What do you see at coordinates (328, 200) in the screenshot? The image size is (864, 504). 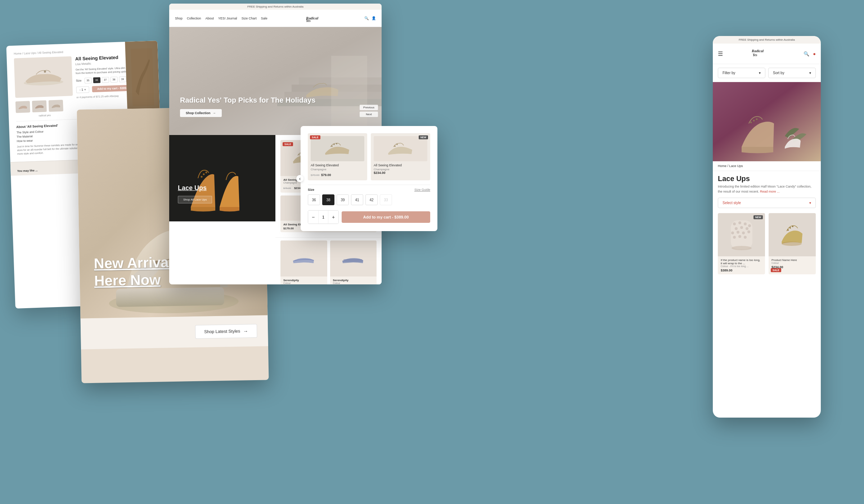 I see `size-38-btn: 38` at bounding box center [328, 200].